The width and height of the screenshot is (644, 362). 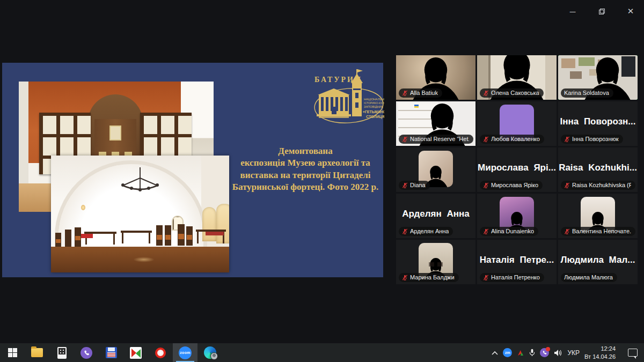 What do you see at coordinates (598, 122) in the screenshot?
I see `participant-big-name: Інна Поворозн...` at bounding box center [598, 122].